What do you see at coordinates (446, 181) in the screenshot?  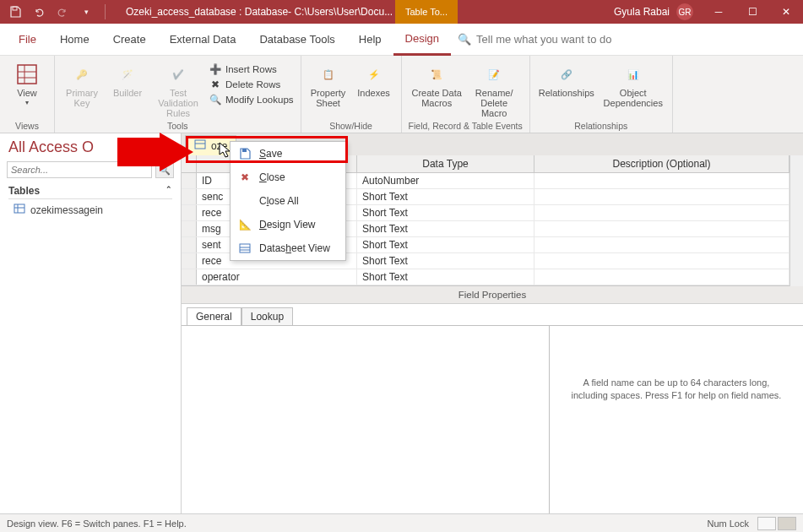 I see `data-type-cell: AutoNumber` at bounding box center [446, 181].